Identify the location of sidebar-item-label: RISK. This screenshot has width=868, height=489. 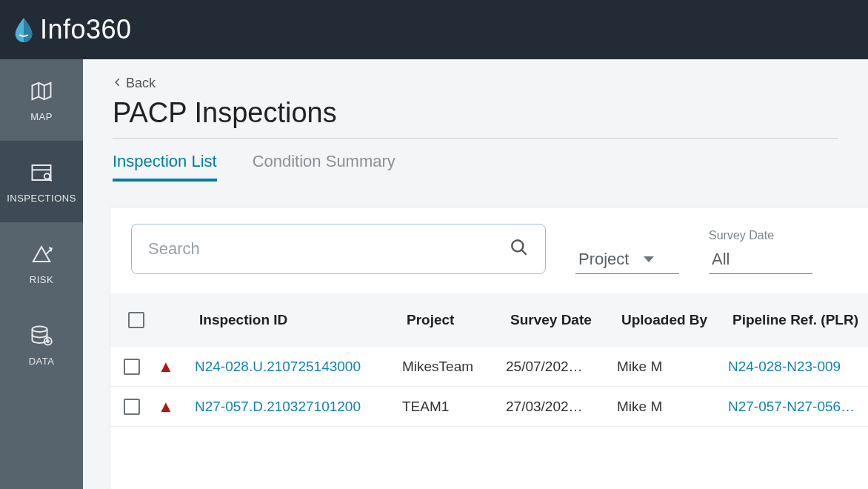
(41, 280).